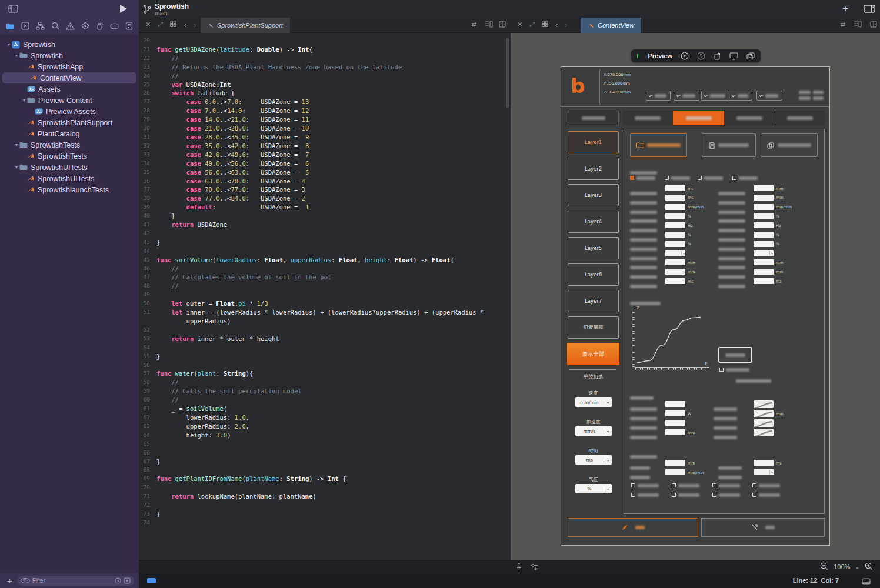 The width and height of the screenshot is (880, 588). Describe the element at coordinates (69, 78) in the screenshot. I see `sidebar-item-contentview: ContentView` at that location.